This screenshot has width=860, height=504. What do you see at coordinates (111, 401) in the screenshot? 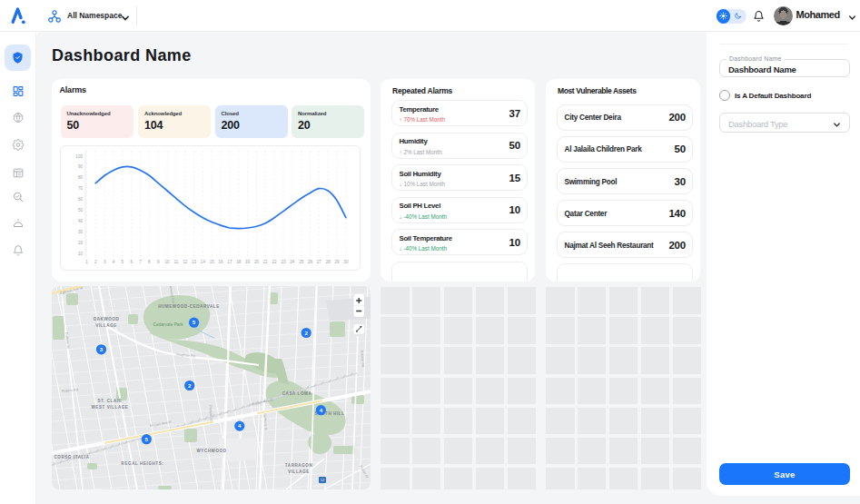
I see `svg-text: ST. CLAIR` at bounding box center [111, 401].